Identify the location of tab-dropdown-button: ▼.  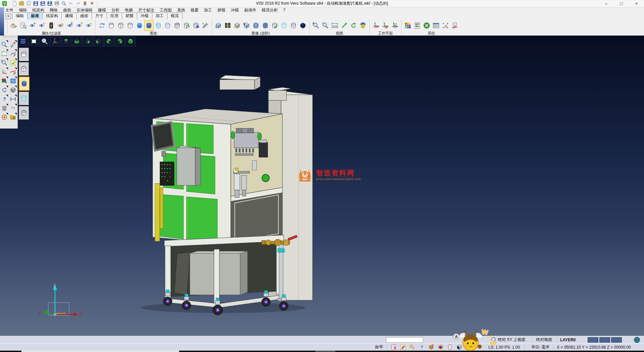
(8, 16).